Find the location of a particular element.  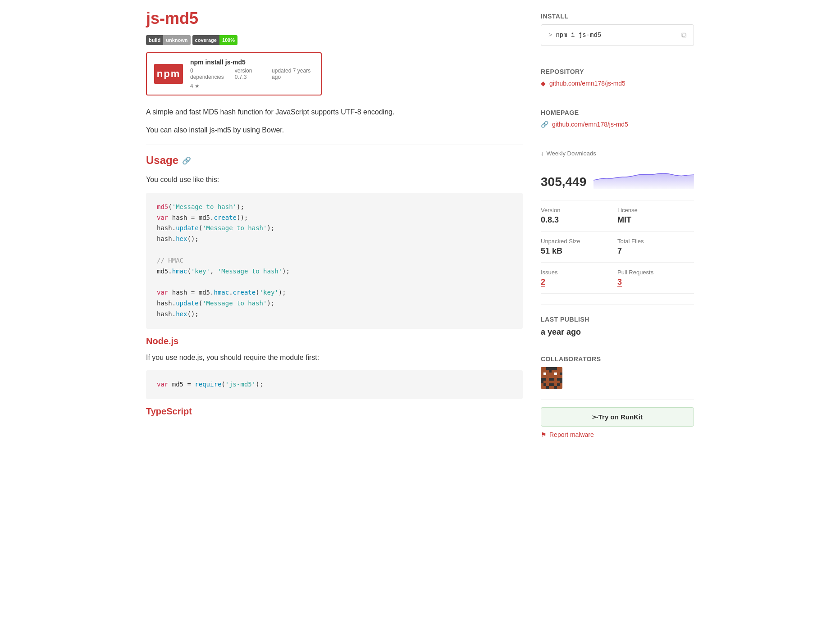

npm-logo-text: npm is located at coordinates (169, 74).